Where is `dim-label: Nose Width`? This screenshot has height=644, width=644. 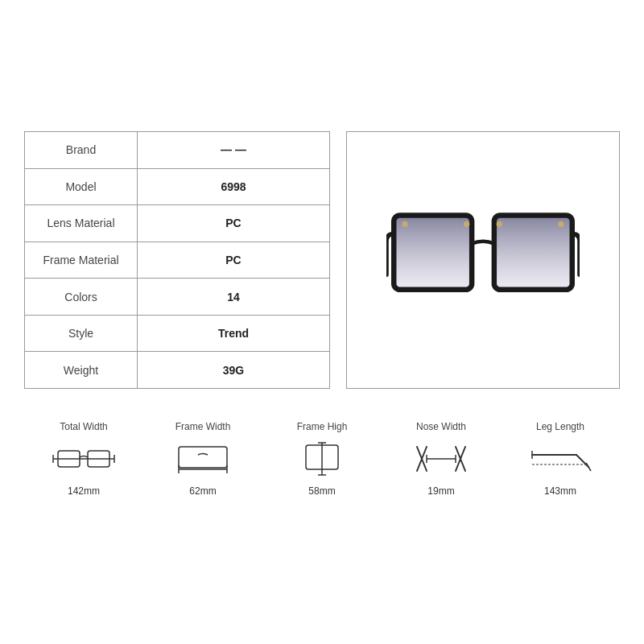
dim-label: Nose Width is located at coordinates (441, 427).